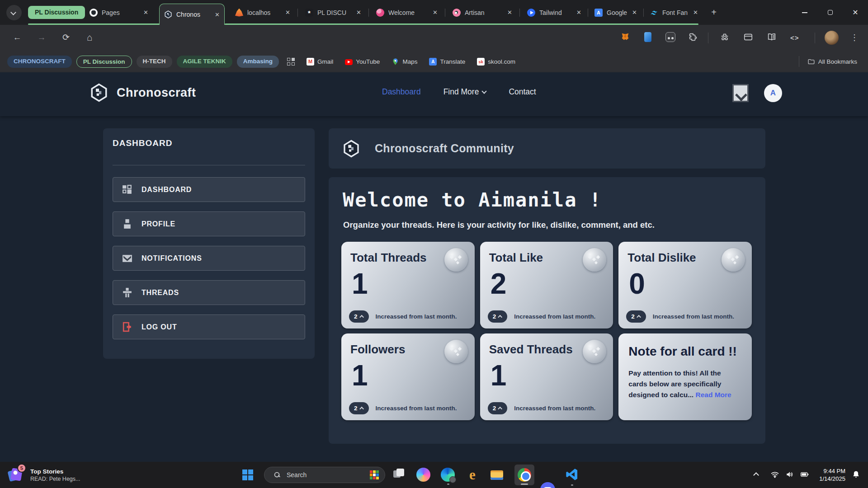 The width and height of the screenshot is (868, 488). What do you see at coordinates (465, 92) in the screenshot?
I see `nav-find-more: Find More` at bounding box center [465, 92].